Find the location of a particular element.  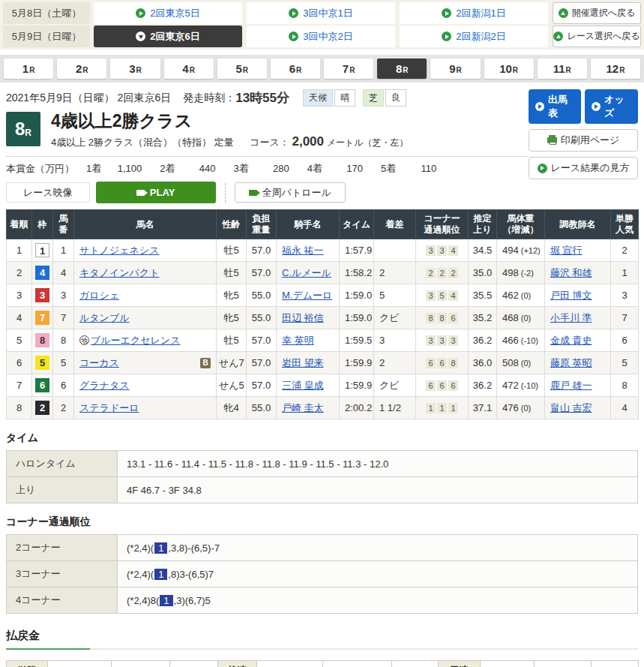

trainer-cell: 堀 宣行 is located at coordinates (578, 251).